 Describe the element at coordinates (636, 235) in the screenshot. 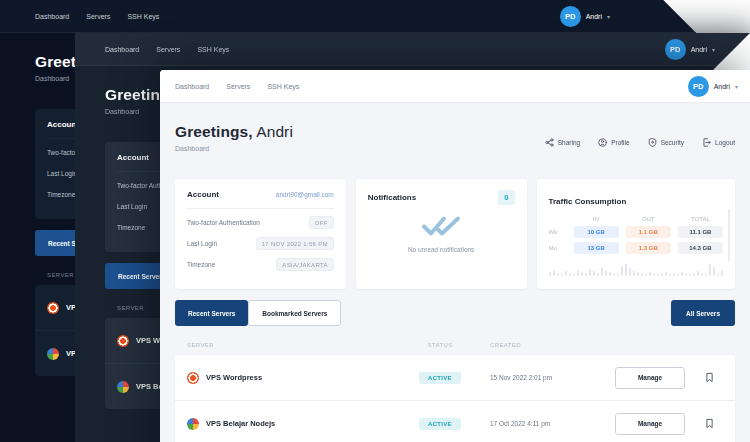

I see `traffic-table: IN OUT TOTAL Wk 10 GB 1.1 GB 11.1 GB Mo …` at that location.